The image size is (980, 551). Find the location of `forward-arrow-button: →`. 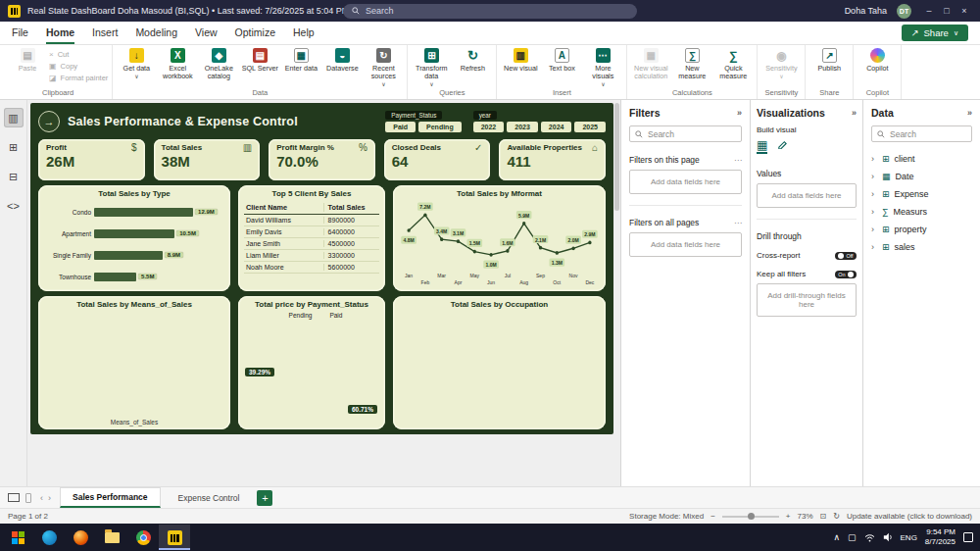

forward-arrow-button: → is located at coordinates (49, 122).